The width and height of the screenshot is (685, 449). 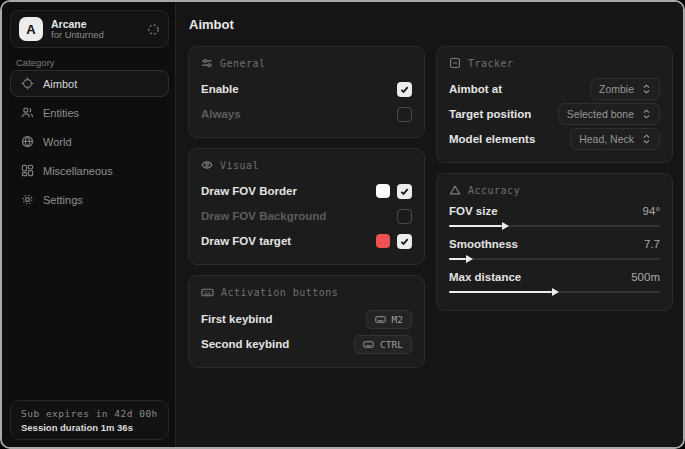 I want to click on aimbot-at-select: Zombie, so click(x=625, y=89).